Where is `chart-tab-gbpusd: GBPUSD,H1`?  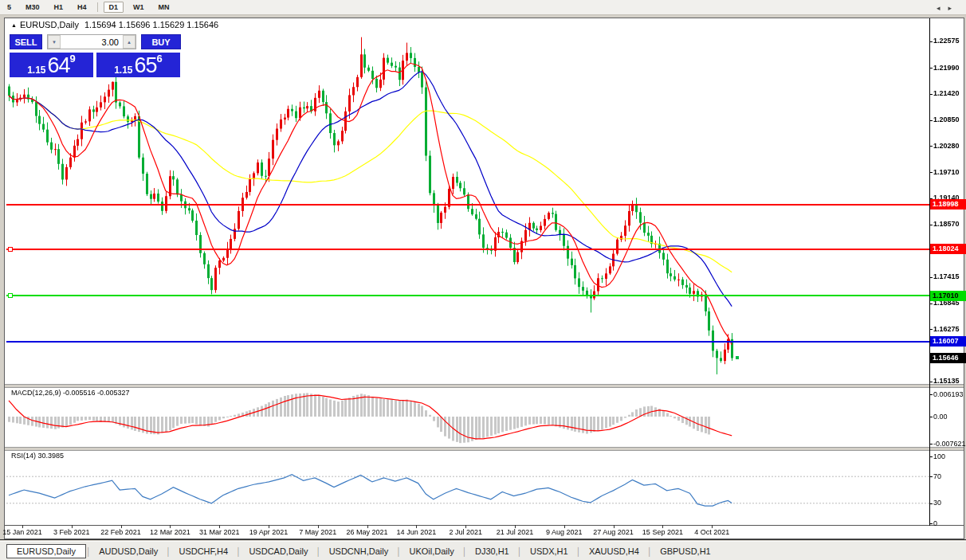
chart-tab-gbpusd: GBPUSD,H1 is located at coordinates (685, 551).